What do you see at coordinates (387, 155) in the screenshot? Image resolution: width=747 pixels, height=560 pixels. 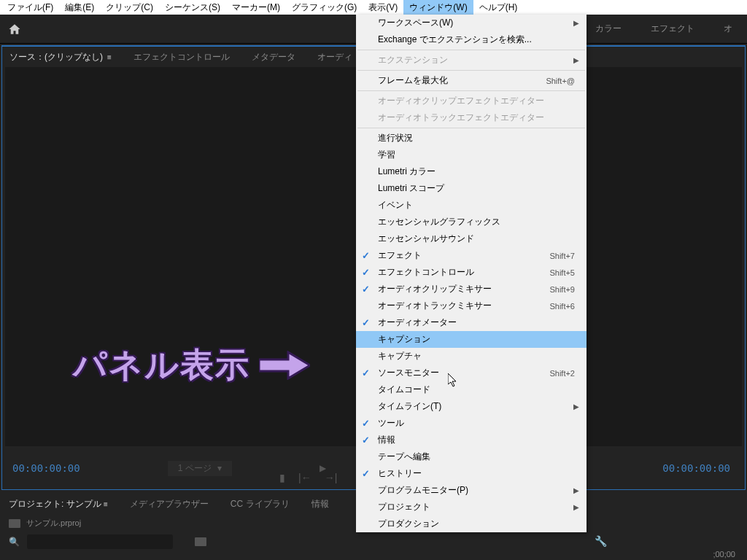 I see `menu-item-label: 学習` at bounding box center [387, 155].